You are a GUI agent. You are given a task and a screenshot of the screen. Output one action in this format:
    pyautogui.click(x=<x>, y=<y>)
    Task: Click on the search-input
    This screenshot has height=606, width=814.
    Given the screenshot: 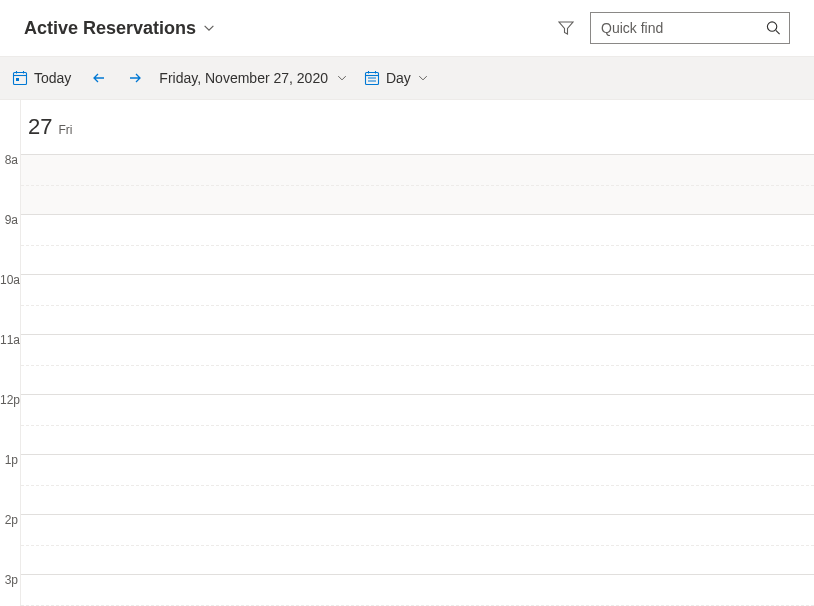 What is the action you would take?
    pyautogui.click(x=690, y=28)
    